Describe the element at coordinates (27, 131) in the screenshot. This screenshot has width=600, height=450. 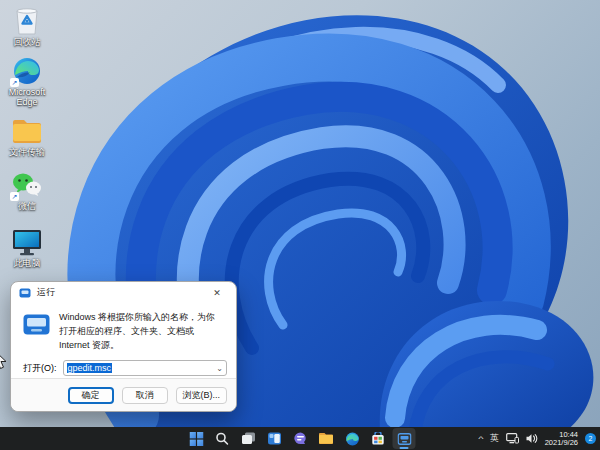
I see `folder-icon` at that location.